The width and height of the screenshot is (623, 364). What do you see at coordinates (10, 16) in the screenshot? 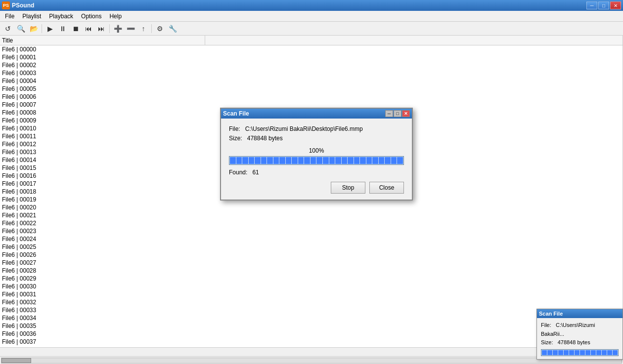
I see `menu-file: File` at bounding box center [10, 16].